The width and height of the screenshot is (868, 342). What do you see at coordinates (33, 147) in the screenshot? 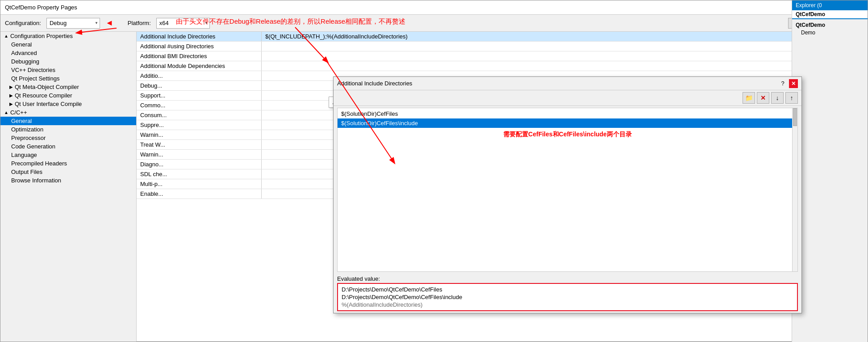
I see `sidebar-label-code-gen: Code Generation` at bounding box center [33, 147].